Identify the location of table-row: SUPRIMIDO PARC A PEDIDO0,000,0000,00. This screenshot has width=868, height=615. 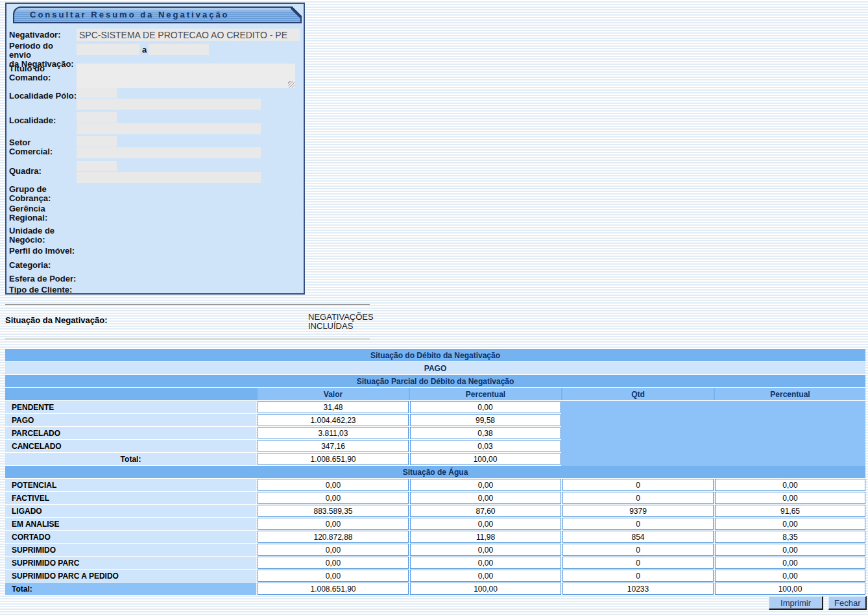
(435, 576).